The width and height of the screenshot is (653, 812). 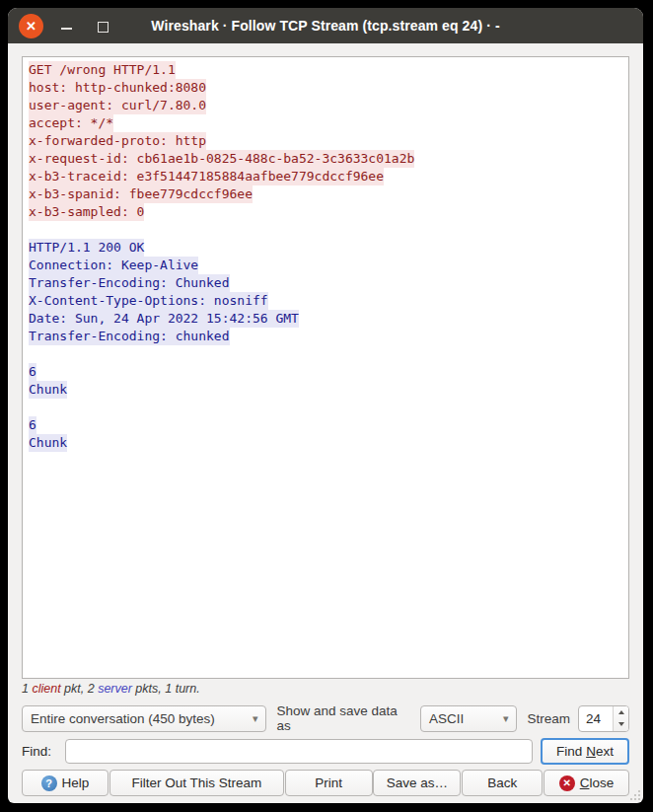 What do you see at coordinates (596, 718) in the screenshot?
I see `stream-number-value: 24` at bounding box center [596, 718].